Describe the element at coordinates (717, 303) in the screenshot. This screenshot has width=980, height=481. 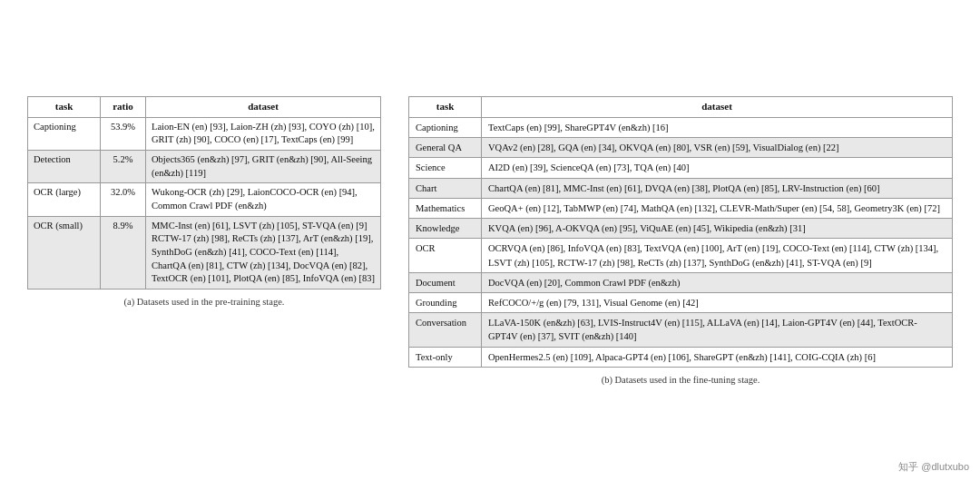
I see `right-dataset-cell: RefCOCO/+/g (en) [72, 119], Visual Genom…` at that location.